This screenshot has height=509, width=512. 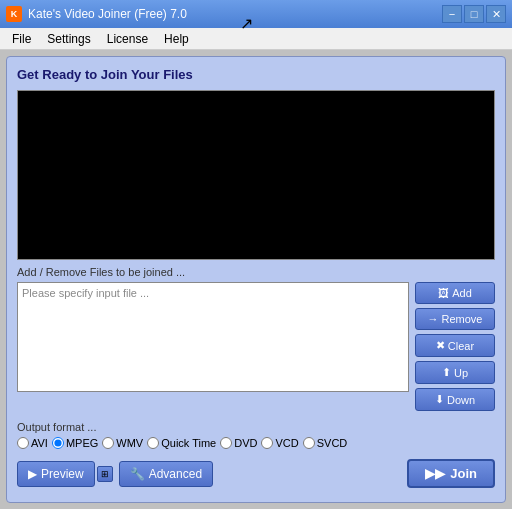 I want to click on join-icon: ▶▶, so click(x=435, y=474).